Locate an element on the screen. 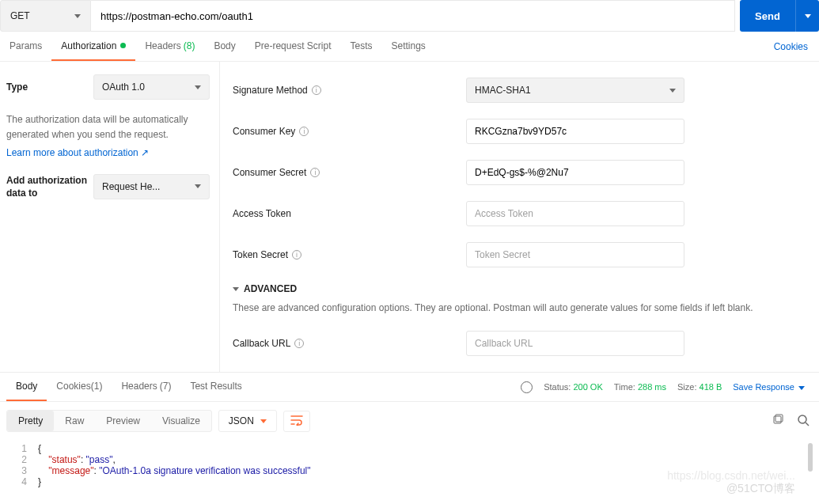 The width and height of the screenshot is (819, 504). request-tabs: Params Authorization Headers(8) Body Pre… is located at coordinates (410, 47).